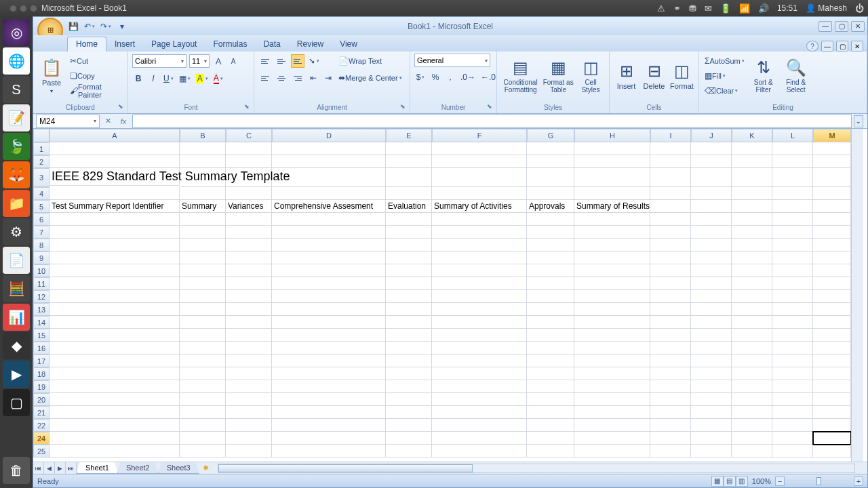 This screenshot has height=488, width=868. What do you see at coordinates (724, 61) in the screenshot?
I see `autosum-button: Σ AutoSum` at bounding box center [724, 61].